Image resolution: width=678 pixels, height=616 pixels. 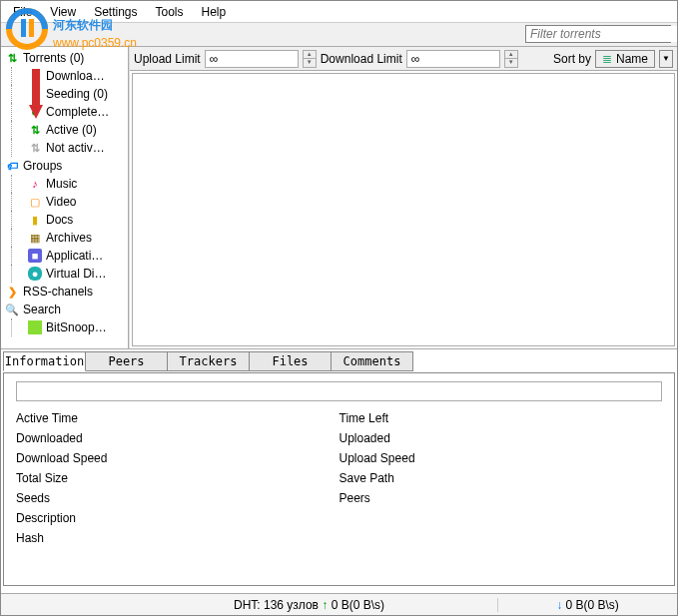 What do you see at coordinates (87, 112) in the screenshot?
I see `tree-label: Complete…` at bounding box center [87, 112].